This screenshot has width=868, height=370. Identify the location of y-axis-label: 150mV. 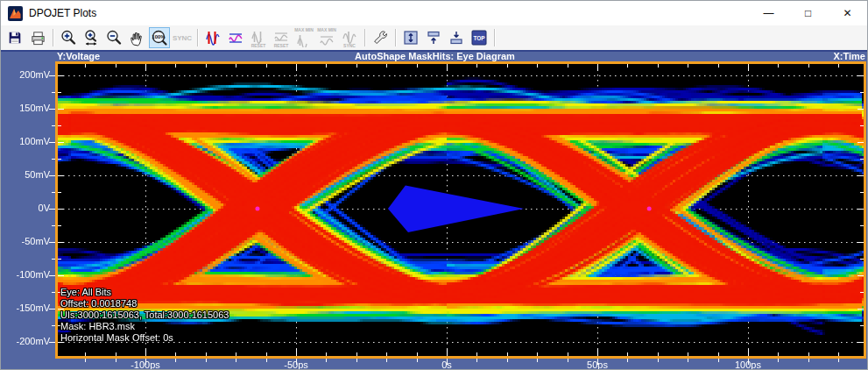
(25, 108).